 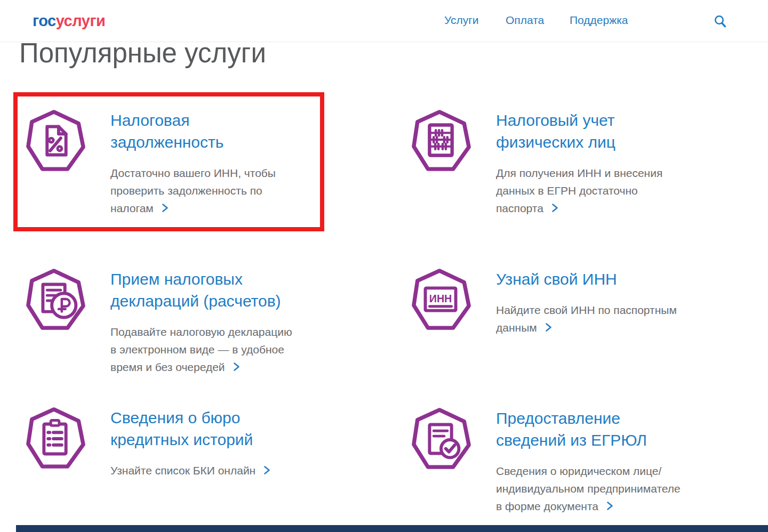 I want to click on footer-strip, so click(x=392, y=529).